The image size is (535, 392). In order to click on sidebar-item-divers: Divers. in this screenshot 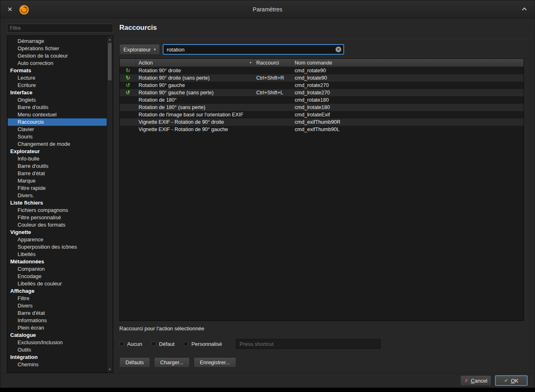, I will do `click(57, 196)`.